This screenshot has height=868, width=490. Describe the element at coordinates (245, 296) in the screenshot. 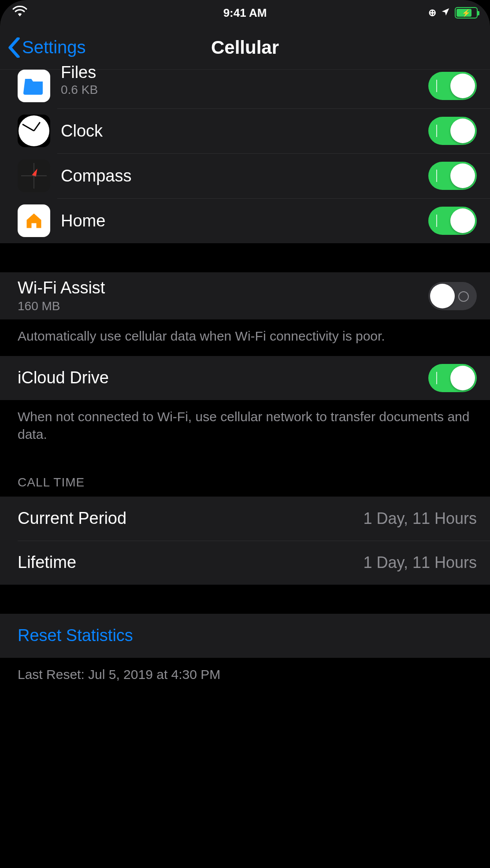

I see `wifi-assist-row: Wi-Fi Assist 160 MB` at that location.